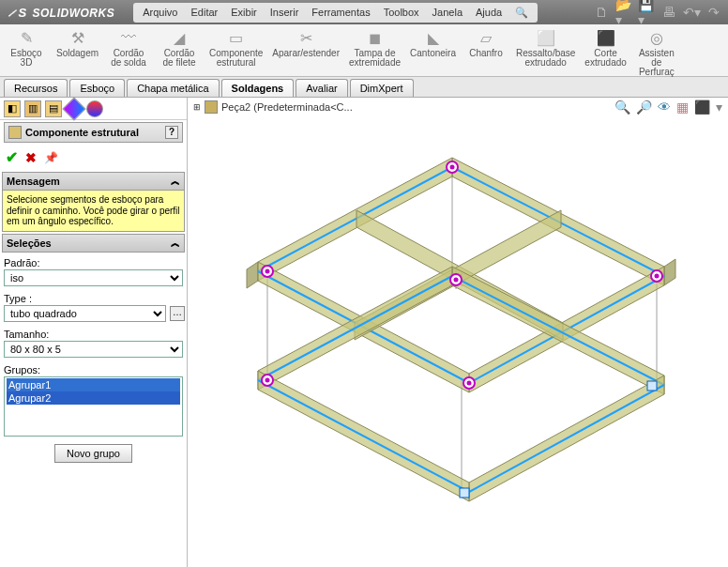  I want to click on trim-icon: ✂, so click(306, 38).